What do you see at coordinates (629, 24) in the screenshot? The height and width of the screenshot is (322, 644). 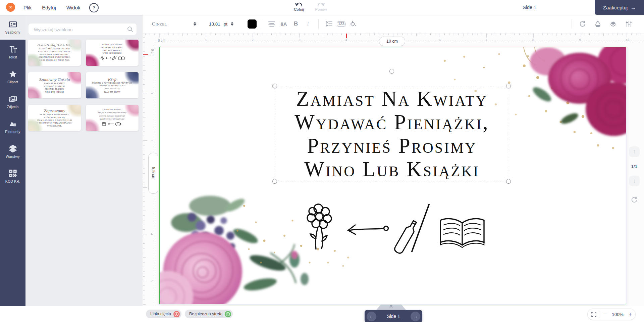 I see `adjust-button` at bounding box center [629, 24].